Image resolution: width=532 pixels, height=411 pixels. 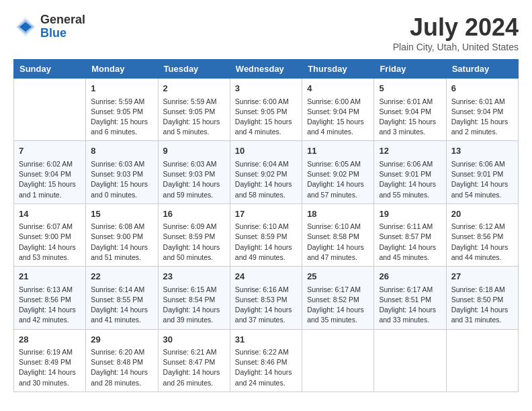 I want to click on location: Plain City, Utah, United States, so click(x=455, y=47).